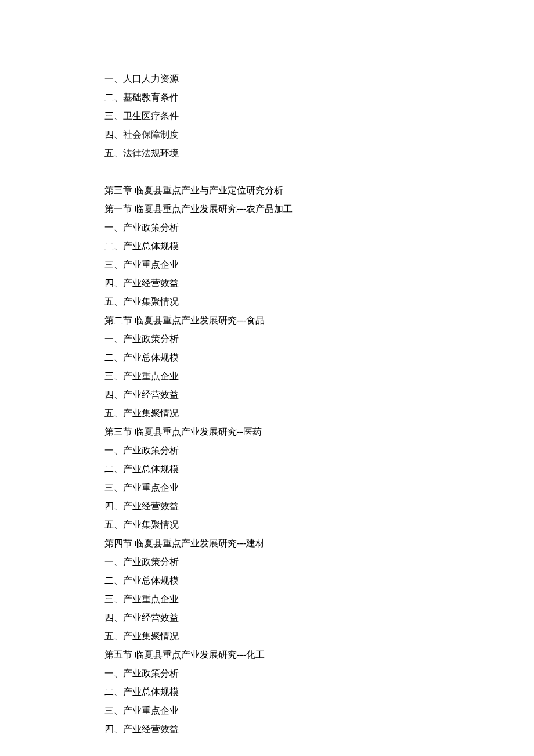 Image resolution: width=534 pixels, height=756 pixels. What do you see at coordinates (267, 98) in the screenshot?
I see `toc-line: 二、基础教育条件` at bounding box center [267, 98].